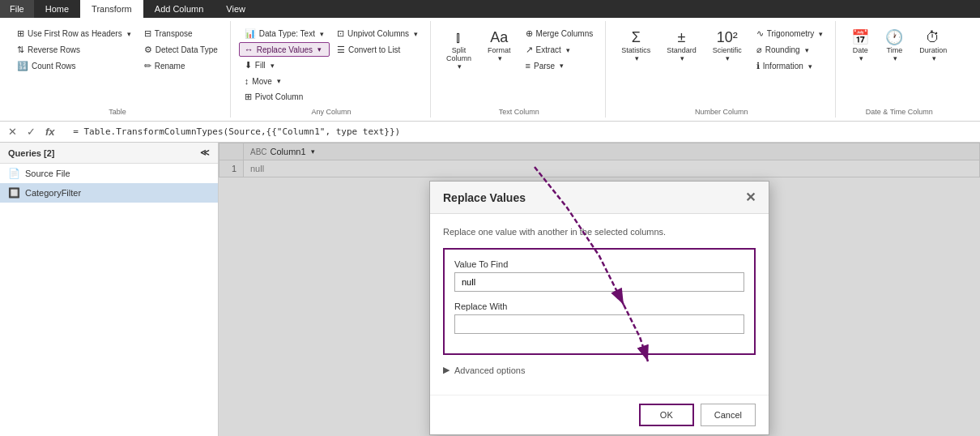 The image size is (980, 436). What do you see at coordinates (599, 305) in the screenshot?
I see `modal-body: Replace one value with another in the se…` at bounding box center [599, 305].